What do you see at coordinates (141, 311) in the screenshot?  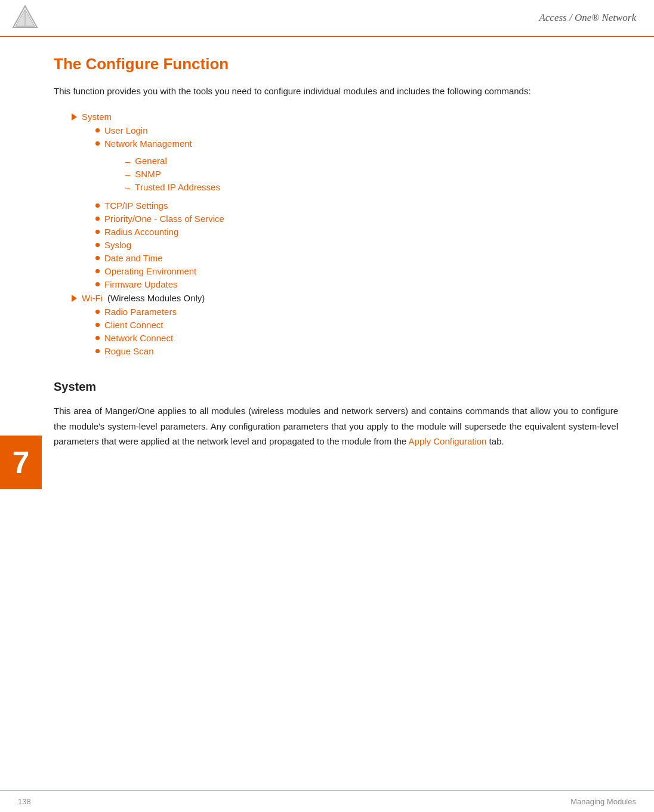 I see `radio-params-label: Radio Parameters` at bounding box center [141, 311].